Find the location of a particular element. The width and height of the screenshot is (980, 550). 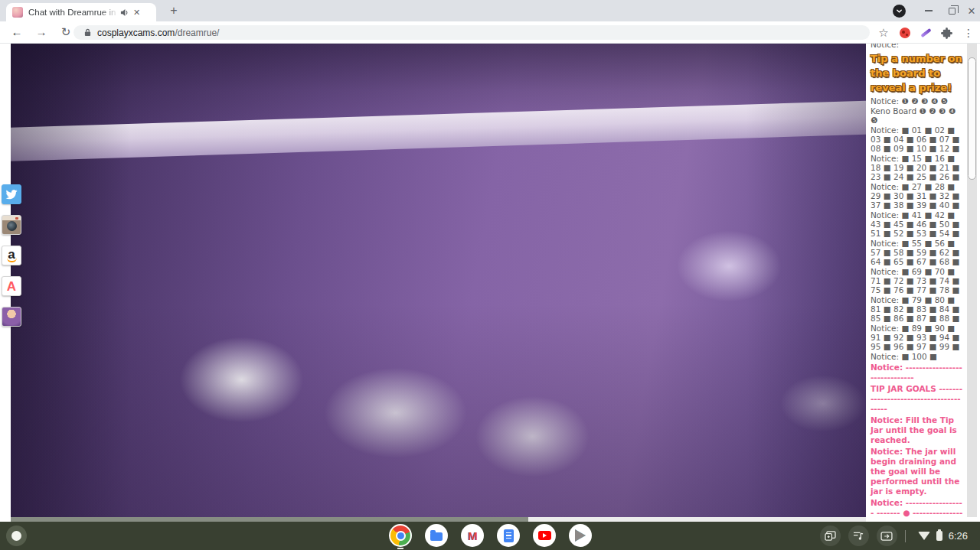

chat-message: Notice: ■ 69 ■ 70 ■ 71 ■ 72 ■ 73 ■ 74 ■ … is located at coordinates (917, 281).